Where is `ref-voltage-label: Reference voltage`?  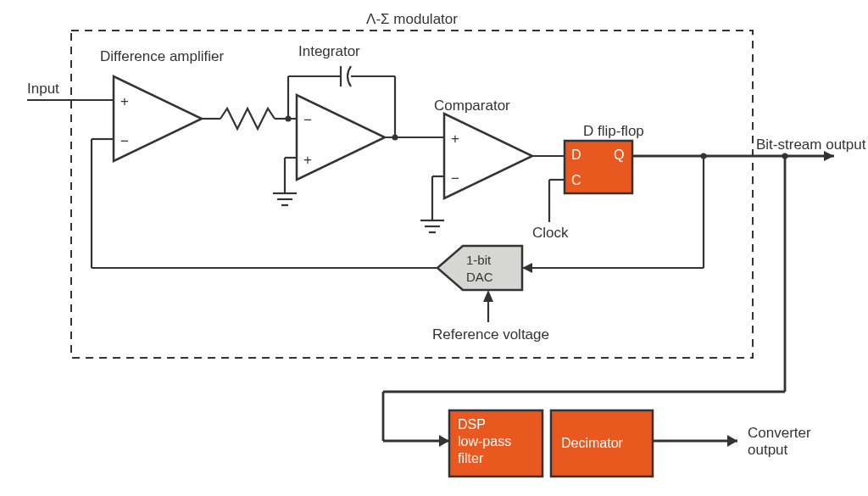
ref-voltage-label: Reference voltage is located at coordinates (491, 334).